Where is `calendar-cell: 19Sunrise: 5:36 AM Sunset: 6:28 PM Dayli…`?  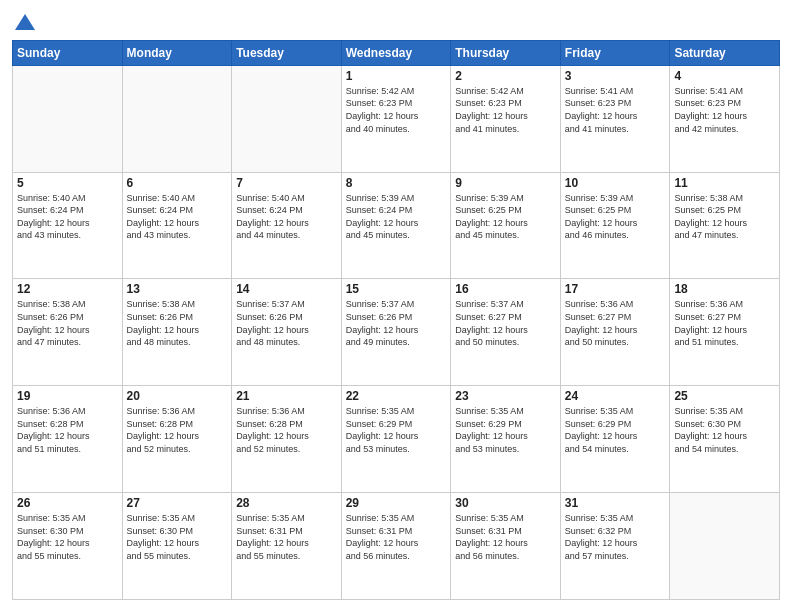
calendar-cell: 19Sunrise: 5:36 AM Sunset: 6:28 PM Dayli… is located at coordinates (68, 440).